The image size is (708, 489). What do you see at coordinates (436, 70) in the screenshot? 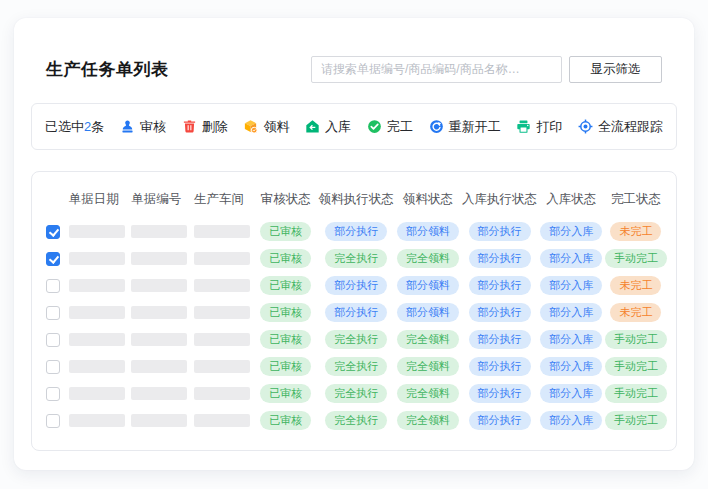
I see `search-input` at bounding box center [436, 70].